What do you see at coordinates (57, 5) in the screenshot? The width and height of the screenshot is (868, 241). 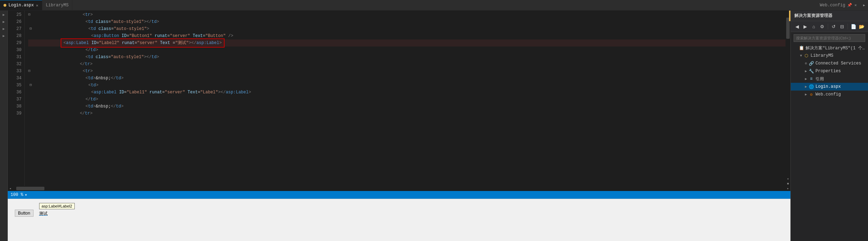 I see `tab-label: LibraryMS` at bounding box center [57, 5].